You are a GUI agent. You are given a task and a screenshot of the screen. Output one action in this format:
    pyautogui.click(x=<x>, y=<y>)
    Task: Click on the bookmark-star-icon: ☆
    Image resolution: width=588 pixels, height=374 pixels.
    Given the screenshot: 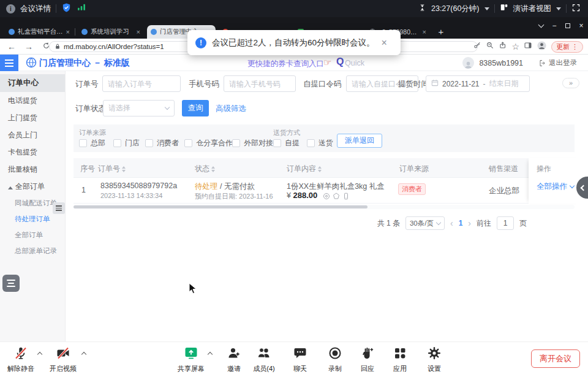 What is the action you would take?
    pyautogui.click(x=516, y=47)
    